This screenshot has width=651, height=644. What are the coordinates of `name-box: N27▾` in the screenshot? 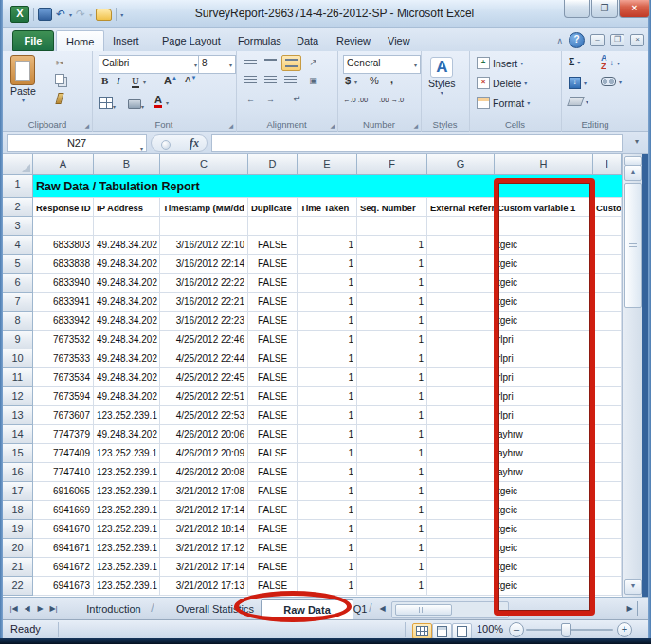 It's located at (77, 143).